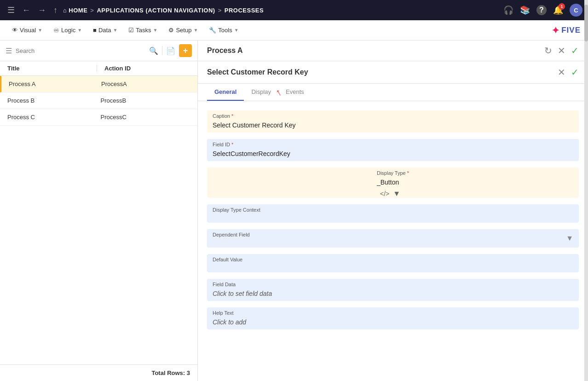 The width and height of the screenshot is (588, 381). I want to click on field-id-required: *, so click(232, 144).